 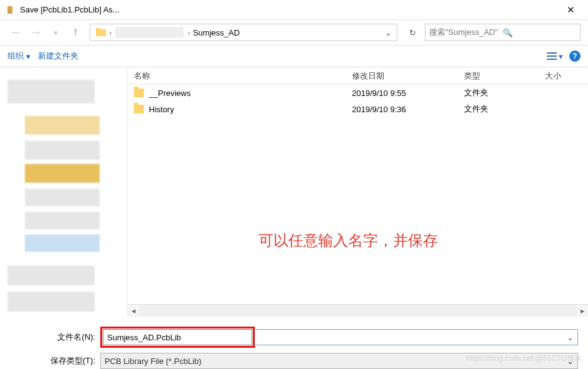 I want to click on organize-button: 组织▾, so click(x=19, y=56).